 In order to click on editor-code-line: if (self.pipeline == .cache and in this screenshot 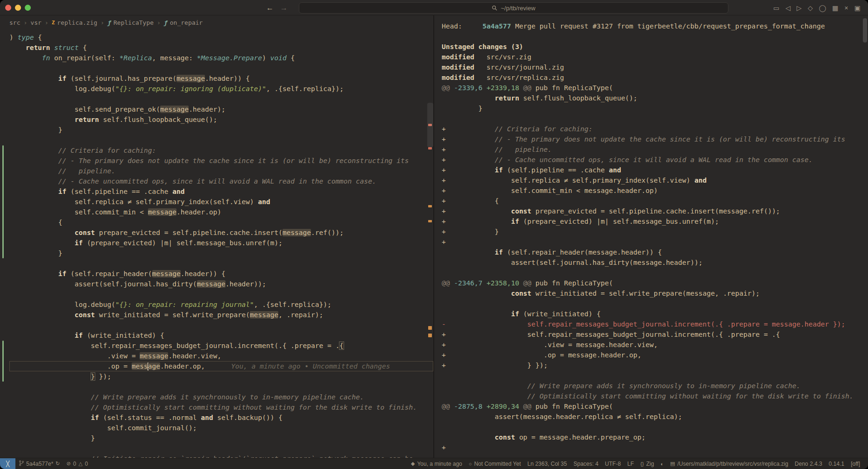, I will do `click(221, 192)`.